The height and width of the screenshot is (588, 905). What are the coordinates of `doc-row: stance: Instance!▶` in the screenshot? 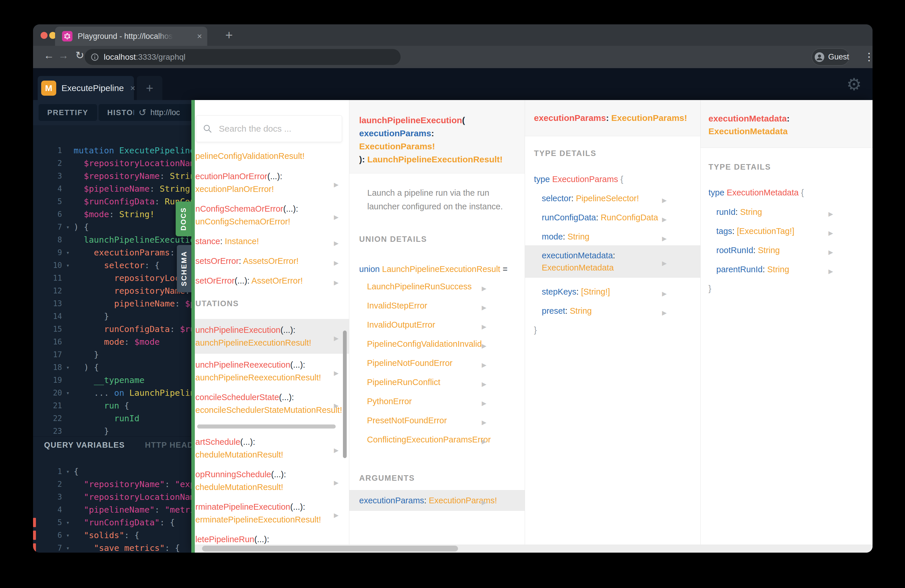 It's located at (272, 241).